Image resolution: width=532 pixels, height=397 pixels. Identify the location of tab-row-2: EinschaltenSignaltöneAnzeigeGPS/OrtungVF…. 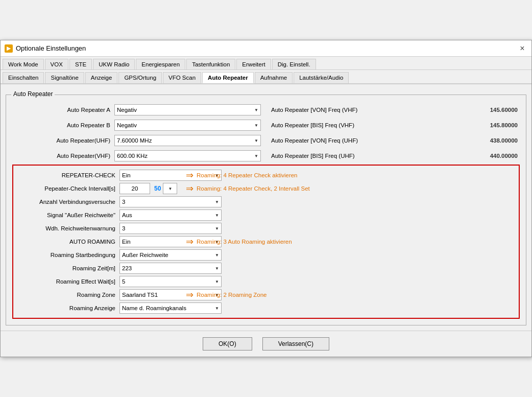
(266, 77).